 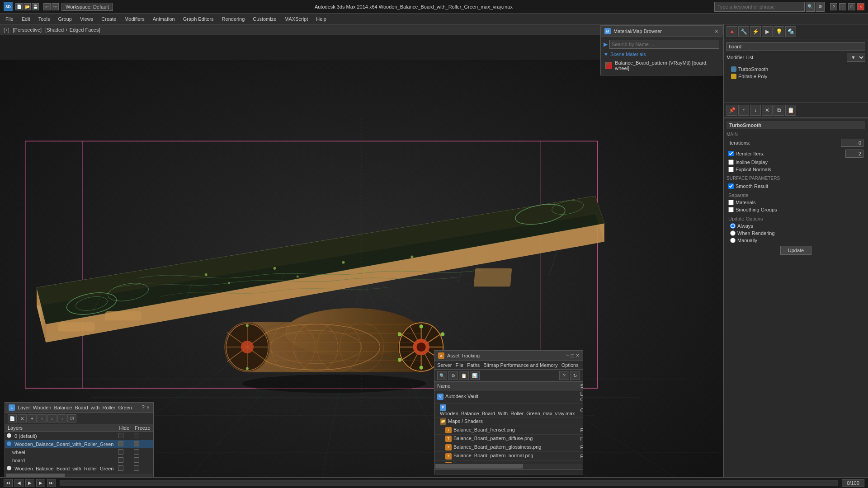 I want to click on layer-select-btn: ☑, so click(x=72, y=418).